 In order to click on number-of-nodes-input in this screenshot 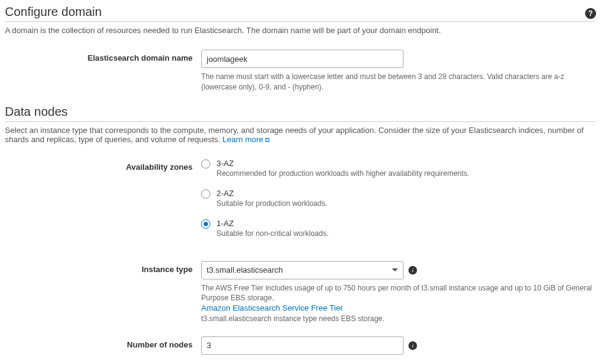, I will do `click(302, 346)`.